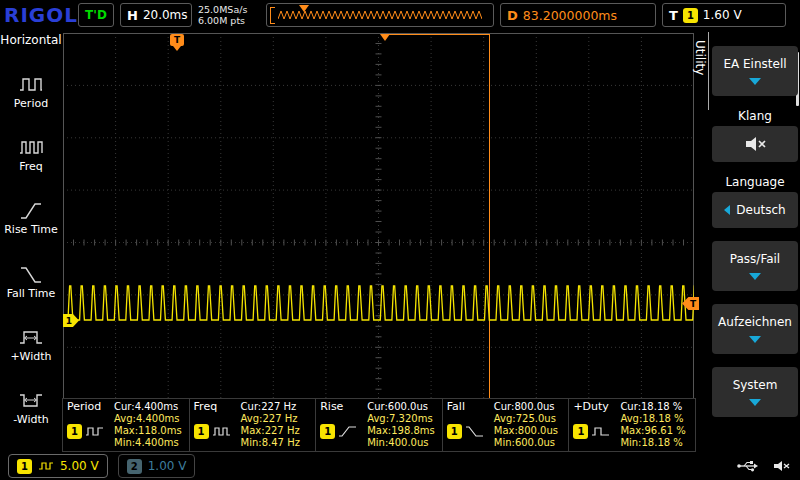  I want to click on measurement-name: Rise, so click(342, 407).